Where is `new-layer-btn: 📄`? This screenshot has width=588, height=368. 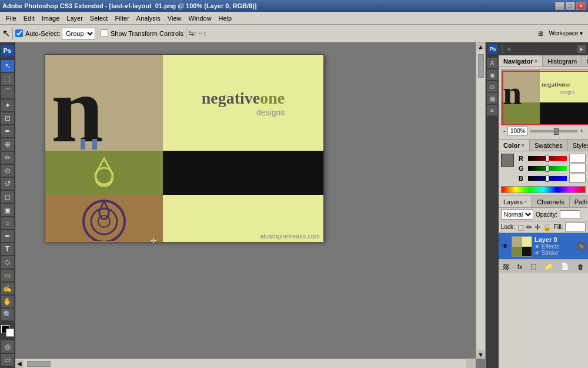 new-layer-btn: 📄 is located at coordinates (565, 266).